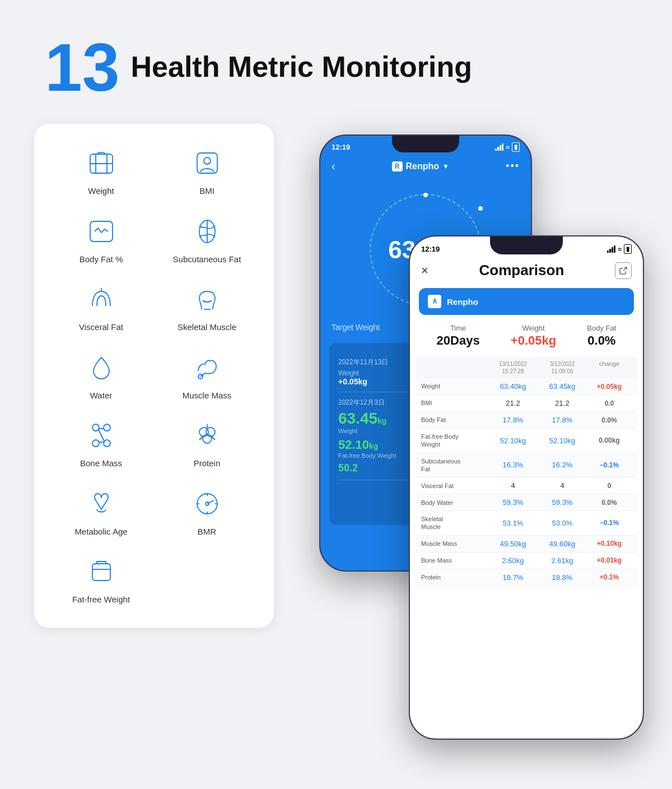  What do you see at coordinates (207, 444) in the screenshot?
I see `metric-protein: Protein` at bounding box center [207, 444].